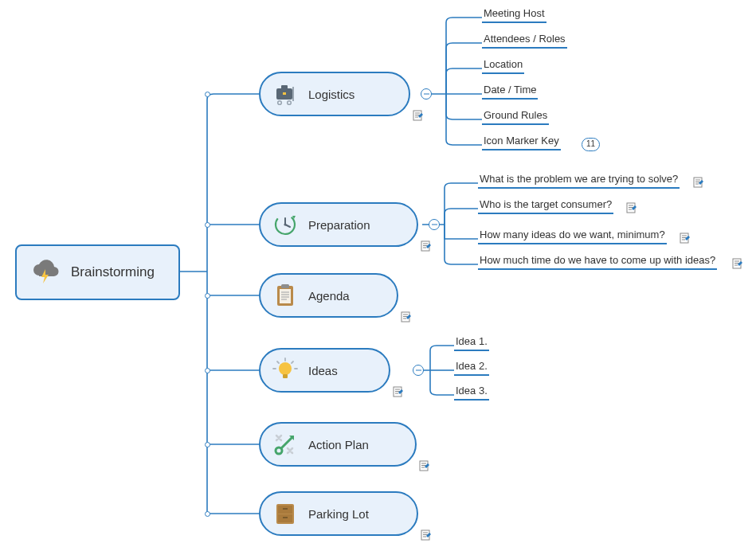 This screenshot has height=551, width=756. Describe the element at coordinates (591, 145) in the screenshot. I see `child-count-capsule: 11` at that location.